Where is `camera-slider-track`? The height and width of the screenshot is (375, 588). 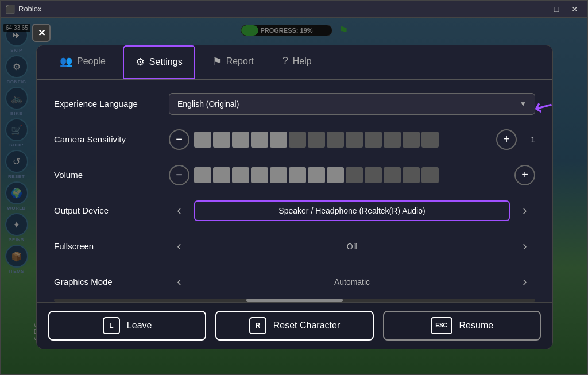 camera-slider-track is located at coordinates (343, 140).